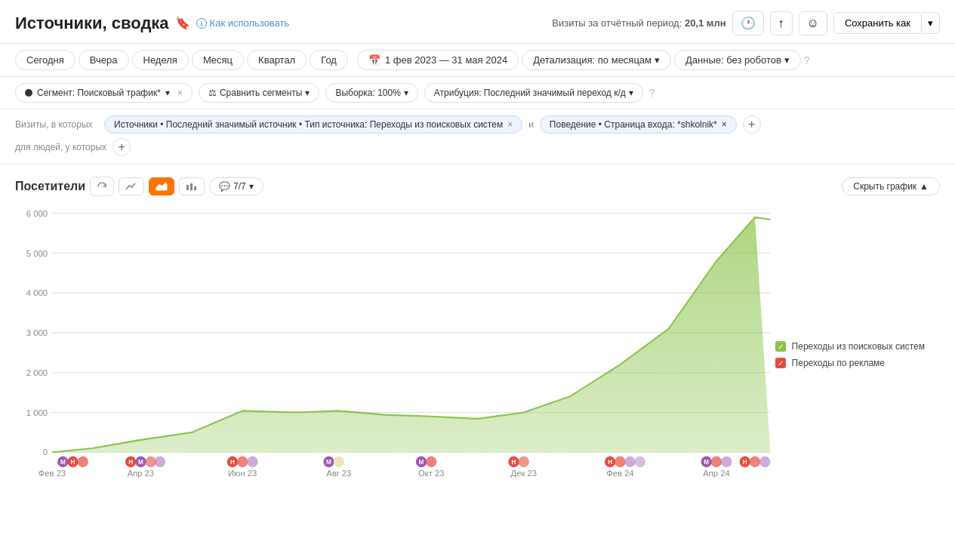 This screenshot has height=560, width=955. I want to click on filter-tag-2: Поведение • Страница входа: *shkolnik* ×, so click(639, 125).